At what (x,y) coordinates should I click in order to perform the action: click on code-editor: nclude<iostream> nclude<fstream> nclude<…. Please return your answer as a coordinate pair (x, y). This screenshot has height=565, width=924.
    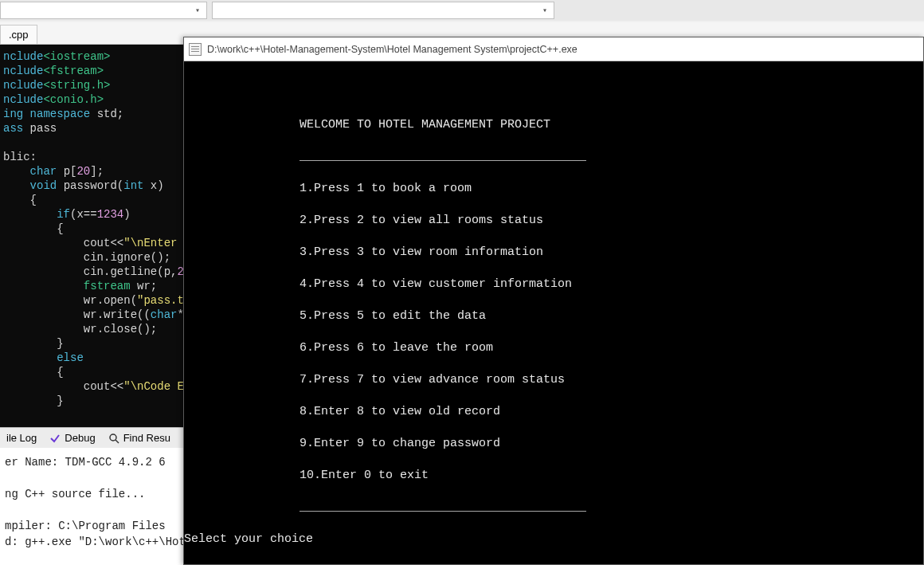
    Looking at the image, I should click on (92, 236).